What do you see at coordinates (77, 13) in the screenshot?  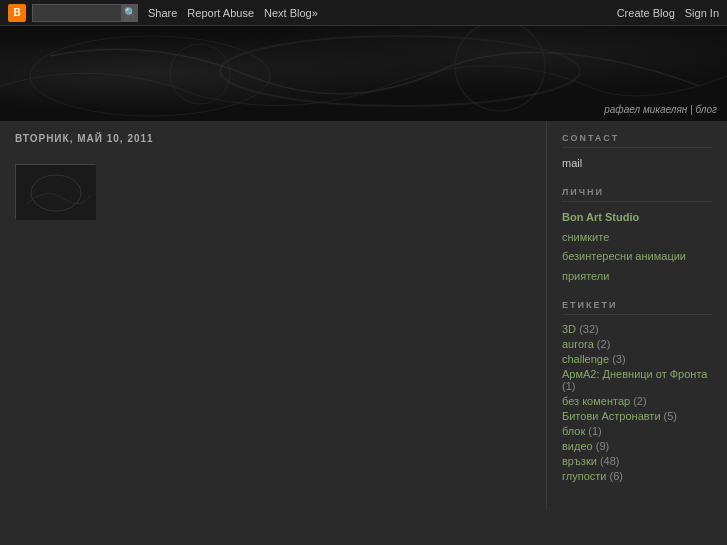 I see `search-input` at bounding box center [77, 13].